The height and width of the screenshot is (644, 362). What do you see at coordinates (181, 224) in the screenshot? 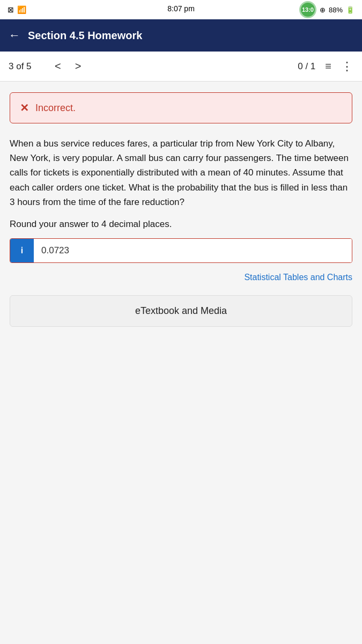
I see `round-instruction: Round your answer to 4 decimal places.` at bounding box center [181, 224].